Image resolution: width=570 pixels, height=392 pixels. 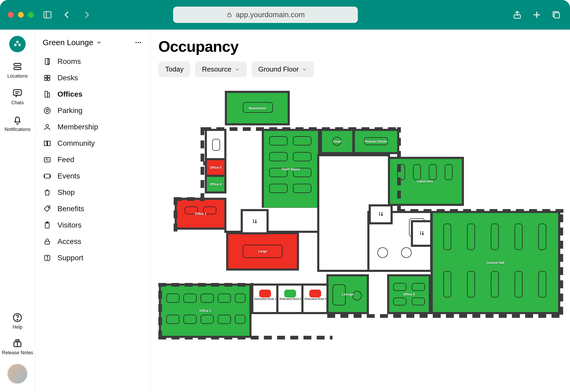 What do you see at coordinates (537, 15) in the screenshot?
I see `new-tab-icon` at bounding box center [537, 15].